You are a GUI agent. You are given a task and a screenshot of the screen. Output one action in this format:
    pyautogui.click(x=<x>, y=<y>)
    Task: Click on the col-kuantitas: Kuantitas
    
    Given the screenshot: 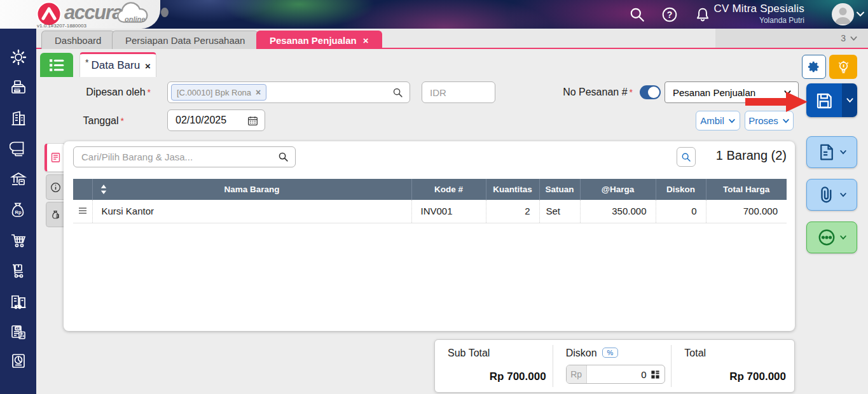 What is the action you would take?
    pyautogui.click(x=513, y=190)
    